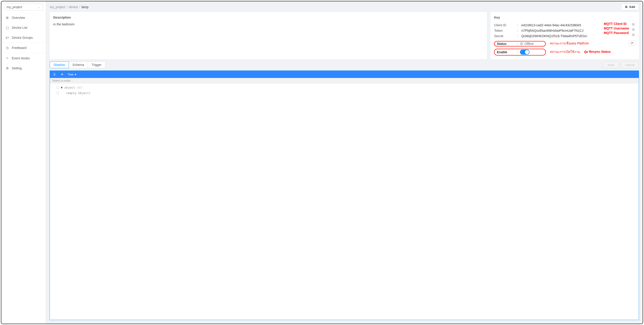 The image size is (644, 325). I want to click on resync-button, so click(632, 43).